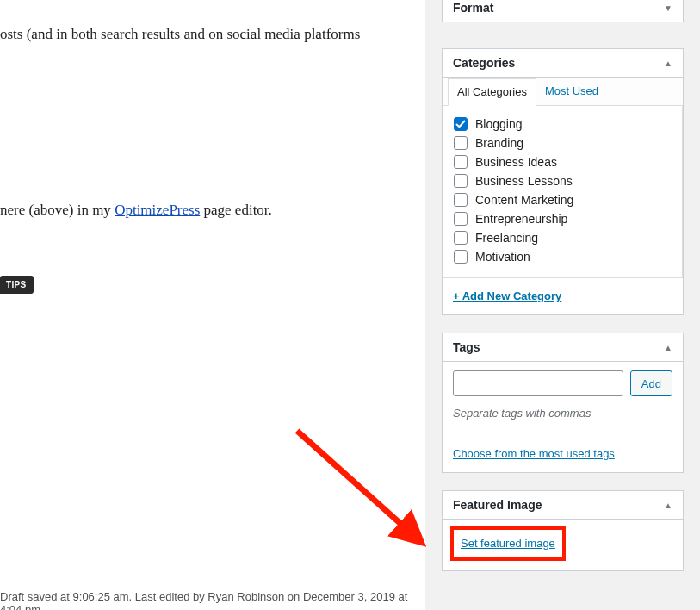  Describe the element at coordinates (563, 192) in the screenshot. I see `categories-list: BloggingBrandingBusiness IdeasBusiness L…` at that location.